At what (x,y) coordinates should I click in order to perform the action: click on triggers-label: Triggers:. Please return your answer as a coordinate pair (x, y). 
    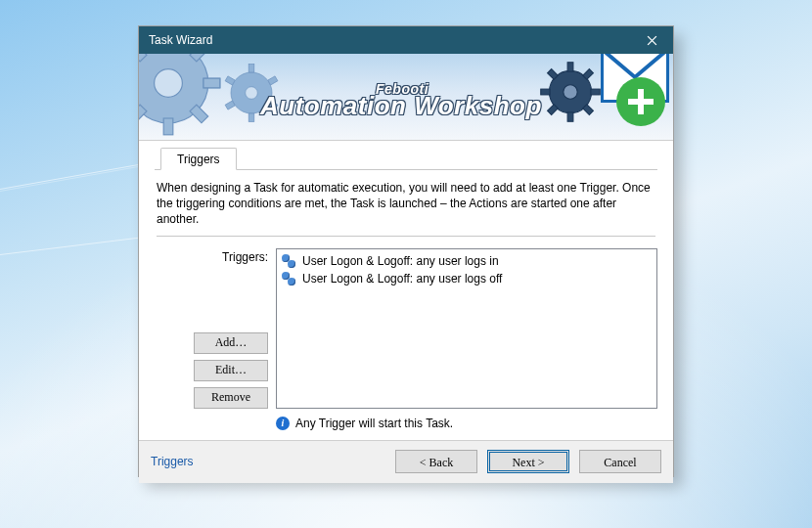
    Looking at the image, I should click on (245, 257).